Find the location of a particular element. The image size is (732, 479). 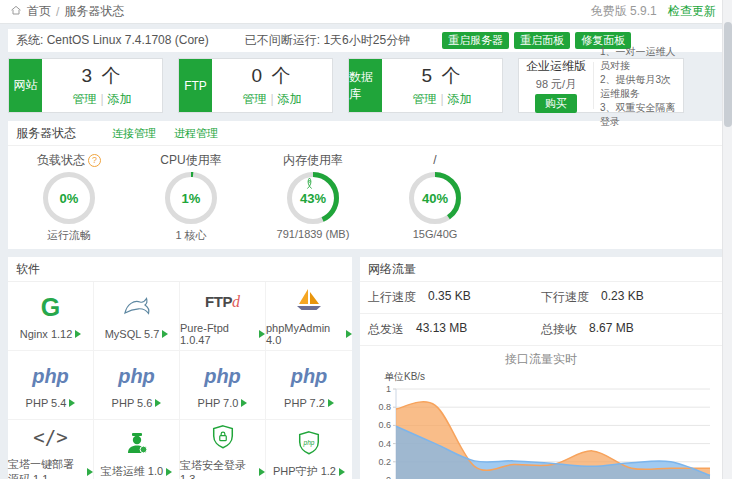

ftp-card: FTP 0 个 管理|添加 is located at coordinates (256, 86).